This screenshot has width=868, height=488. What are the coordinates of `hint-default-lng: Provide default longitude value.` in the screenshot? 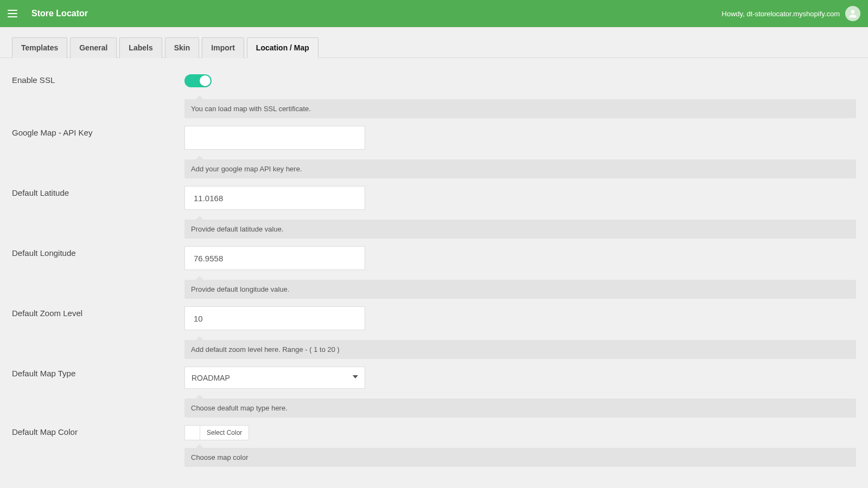 It's located at (520, 290).